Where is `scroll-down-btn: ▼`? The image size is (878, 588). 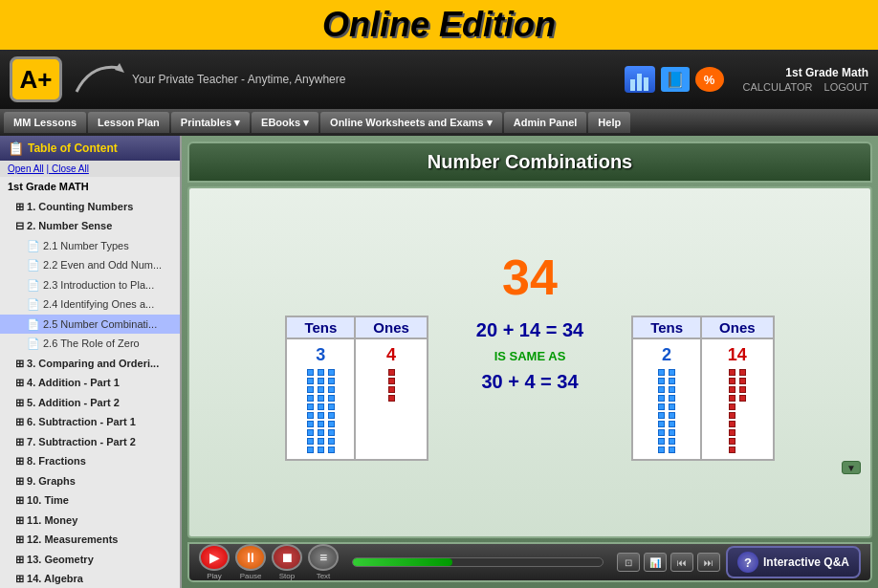
scroll-down-btn: ▼ is located at coordinates (851, 468).